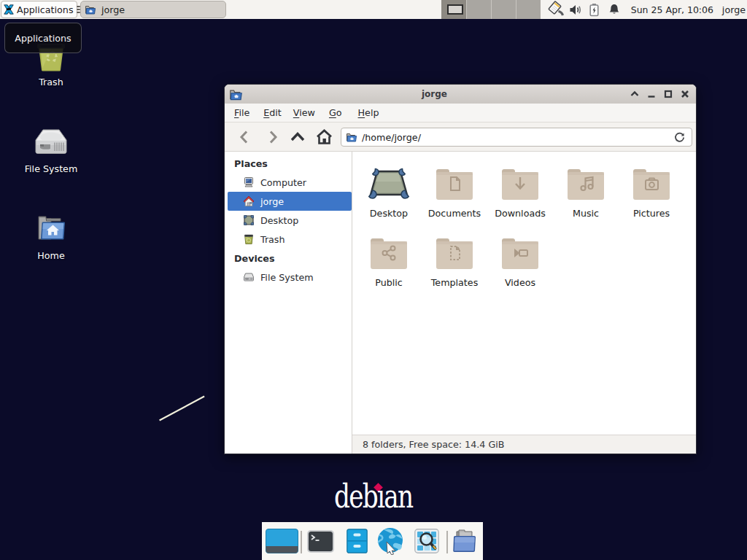  Describe the element at coordinates (518, 137) in the screenshot. I see `location-input: /home/jorge/` at that location.